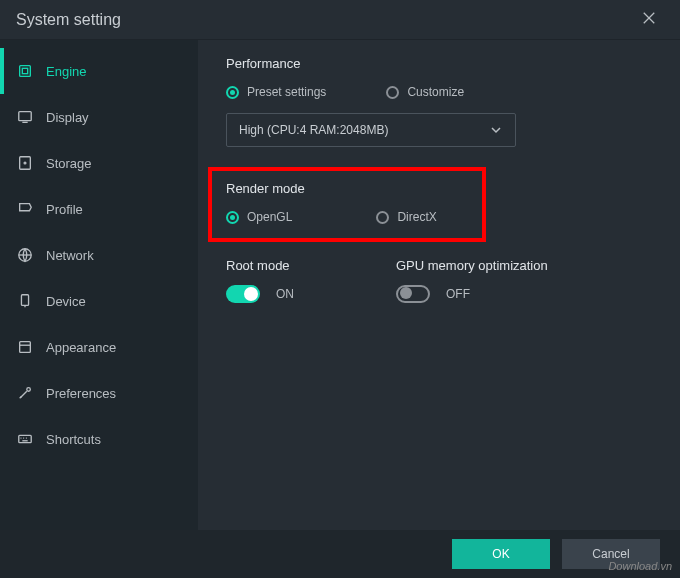 The image size is (680, 578). I want to click on sidebar-item-preferences: Preferences, so click(99, 393).